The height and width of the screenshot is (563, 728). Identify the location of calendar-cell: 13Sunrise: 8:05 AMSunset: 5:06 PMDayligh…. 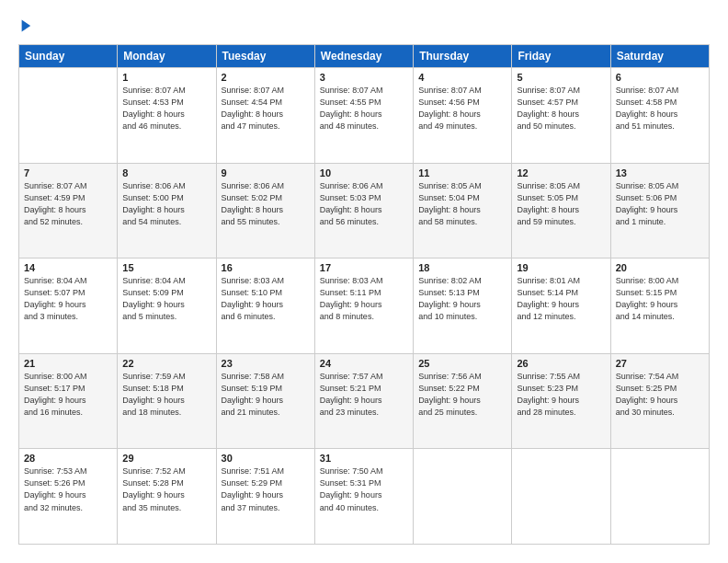
(660, 211).